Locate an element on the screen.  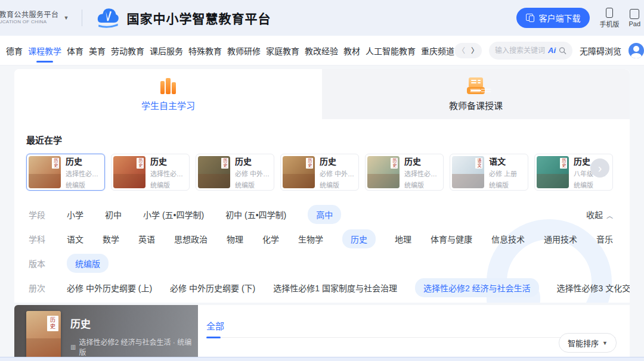
filter-option: 音乐 is located at coordinates (605, 239).